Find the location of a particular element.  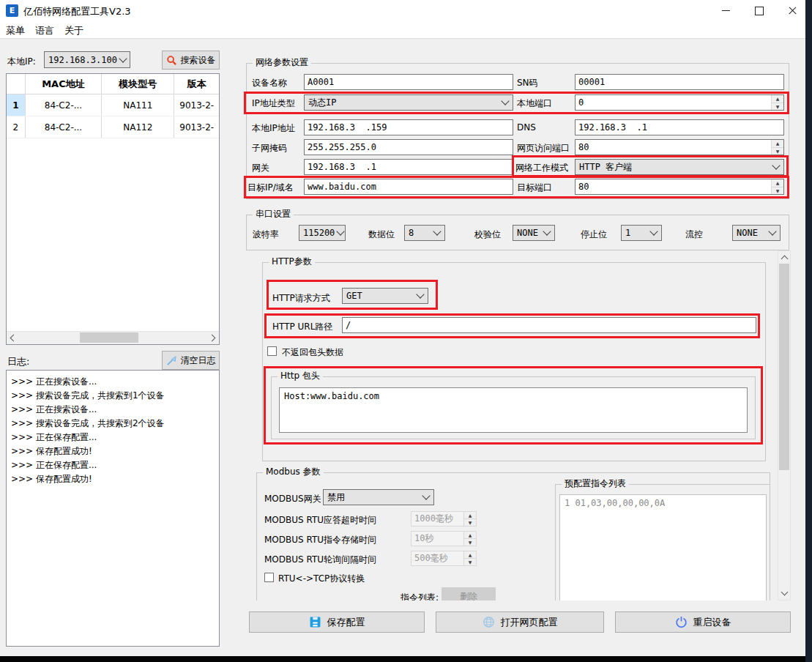

local-port-spinner: 0 ▲▼ is located at coordinates (679, 103).